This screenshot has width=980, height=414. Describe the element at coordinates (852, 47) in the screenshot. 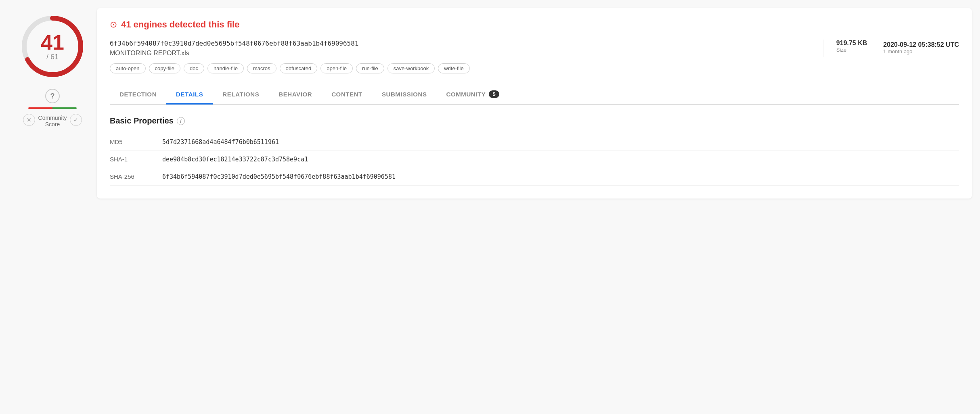

I see `file-size-container: 919.75 KB Size` at that location.